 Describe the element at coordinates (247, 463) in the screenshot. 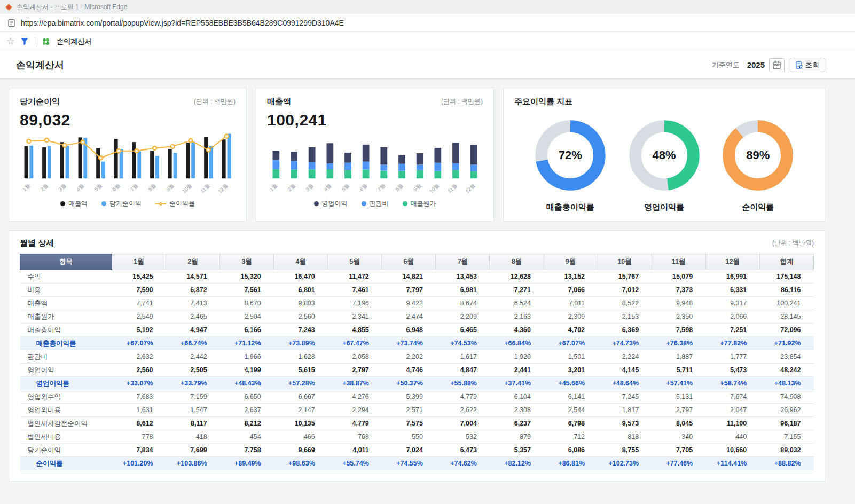

I see `cell-value: +89.49%` at that location.